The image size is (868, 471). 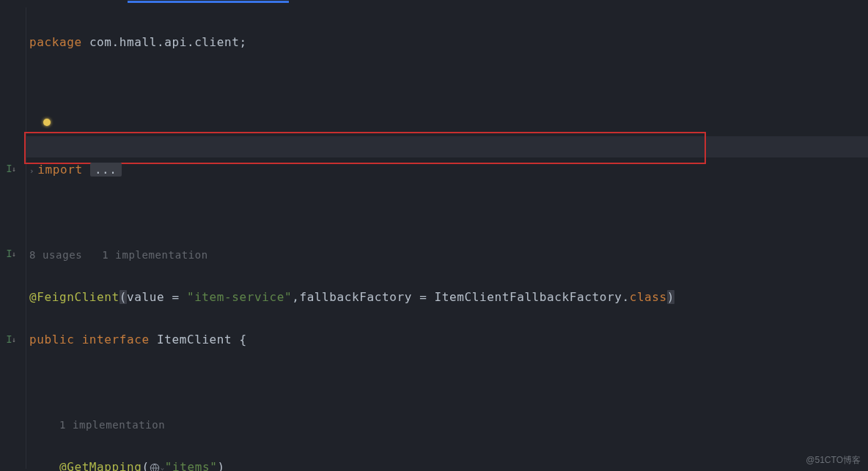 What do you see at coordinates (112, 425) in the screenshot?
I see `inlay-impl-hint: 1 implementation` at bounding box center [112, 425].